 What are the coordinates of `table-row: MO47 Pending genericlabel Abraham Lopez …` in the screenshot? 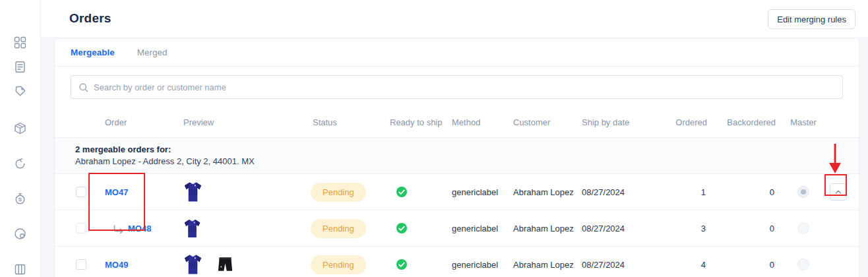 It's located at (456, 193).